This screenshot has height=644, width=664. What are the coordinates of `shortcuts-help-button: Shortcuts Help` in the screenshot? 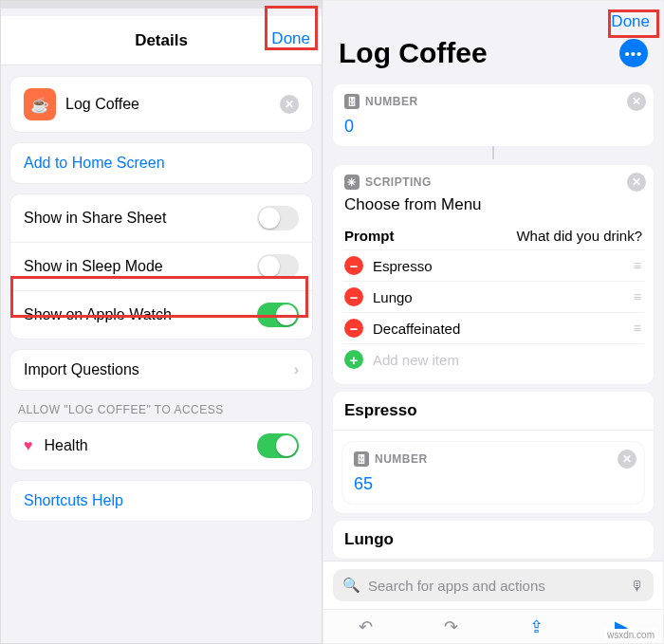 It's located at (161, 501).